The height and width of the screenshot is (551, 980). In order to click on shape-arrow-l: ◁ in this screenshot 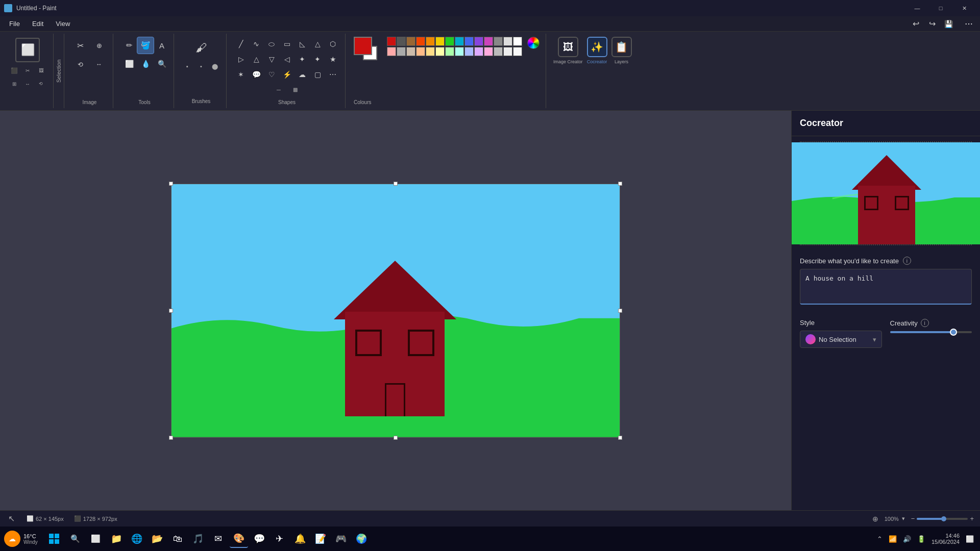, I will do `click(287, 59)`.